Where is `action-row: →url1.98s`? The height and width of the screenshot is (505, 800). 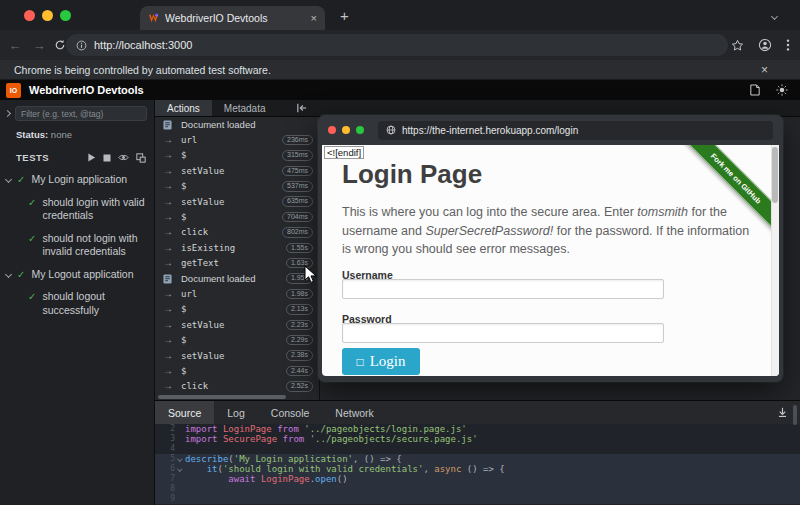 action-row: →url1.98s is located at coordinates (237, 294).